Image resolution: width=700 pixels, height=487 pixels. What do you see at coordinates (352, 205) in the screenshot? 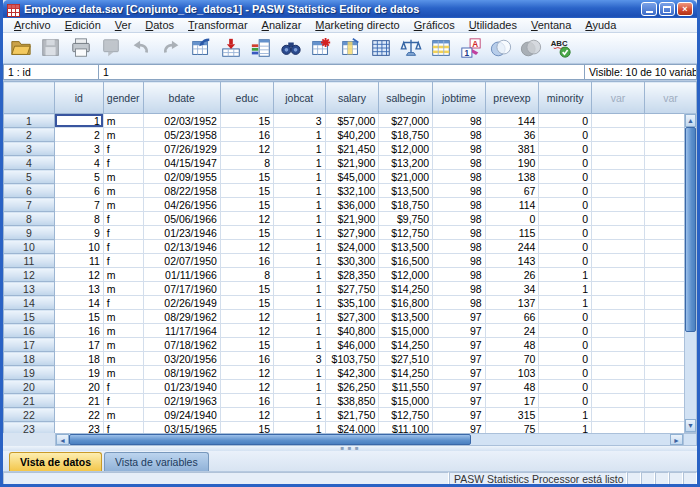
I see `cell-salary-r7: $36,000` at bounding box center [352, 205].